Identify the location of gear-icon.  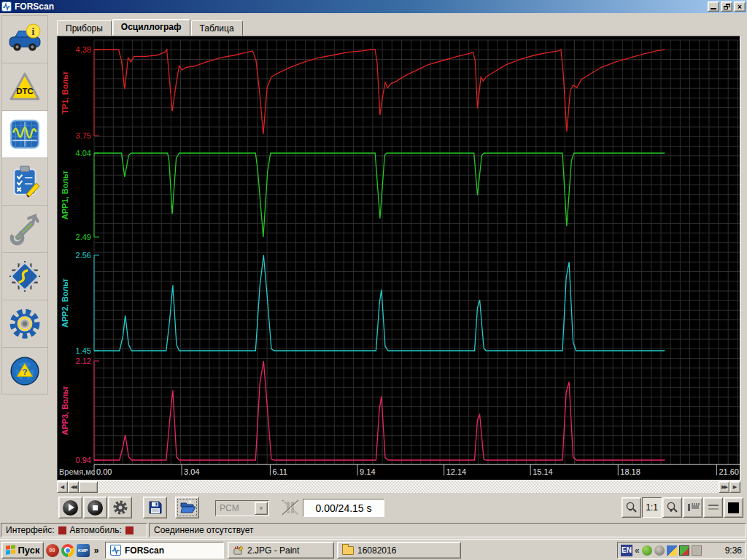
(25, 324).